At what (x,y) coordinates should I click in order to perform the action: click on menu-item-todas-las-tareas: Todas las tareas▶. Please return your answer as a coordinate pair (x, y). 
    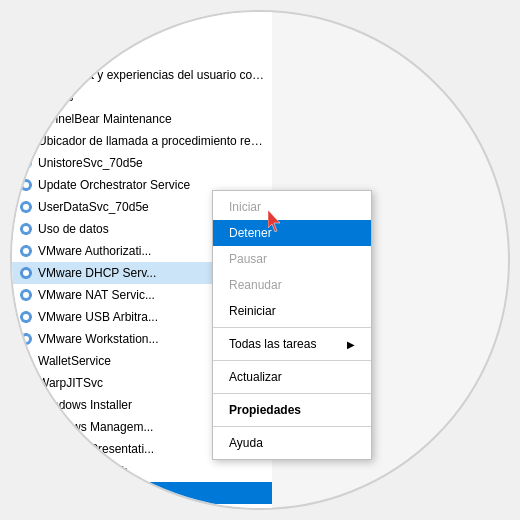
    Looking at the image, I should click on (292, 344).